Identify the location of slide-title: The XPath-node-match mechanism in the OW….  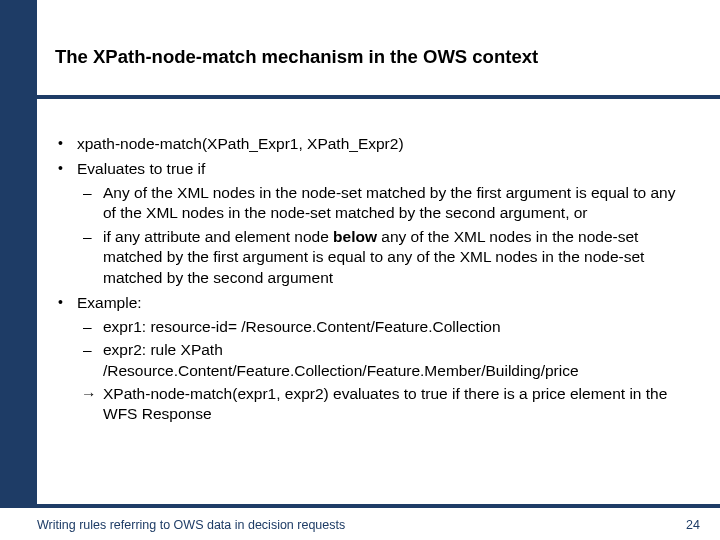
(370, 57).